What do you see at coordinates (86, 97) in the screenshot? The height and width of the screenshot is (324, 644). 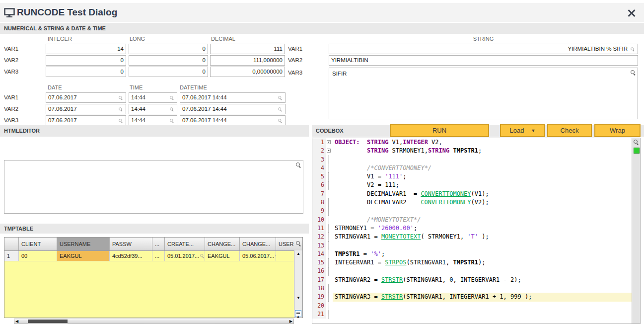 I see `date-var1-field: 07.06.2017` at bounding box center [86, 97].